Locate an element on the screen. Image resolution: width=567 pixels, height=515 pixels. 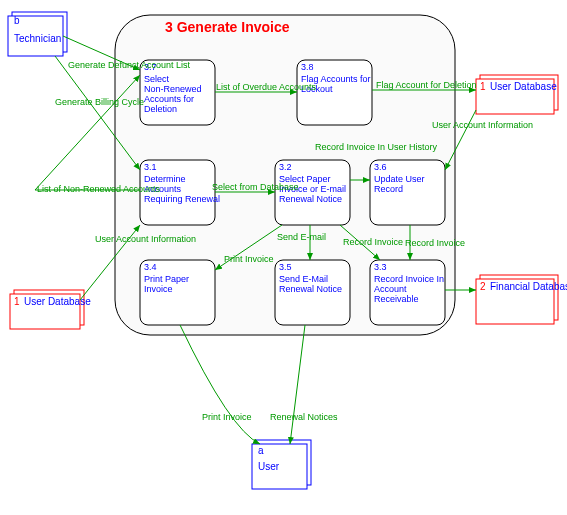
svg-text: List of Overdue Accounts is located at coordinates (266, 87).